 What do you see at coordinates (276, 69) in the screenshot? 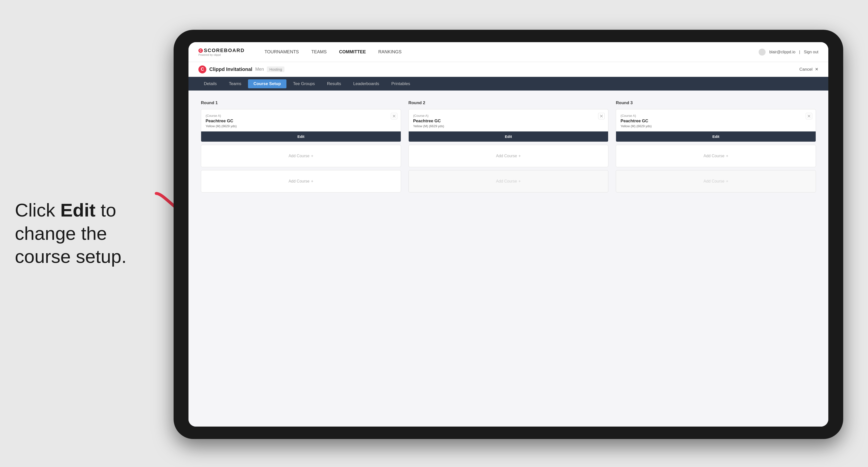
I see `tournament-status: Hosting` at bounding box center [276, 69].